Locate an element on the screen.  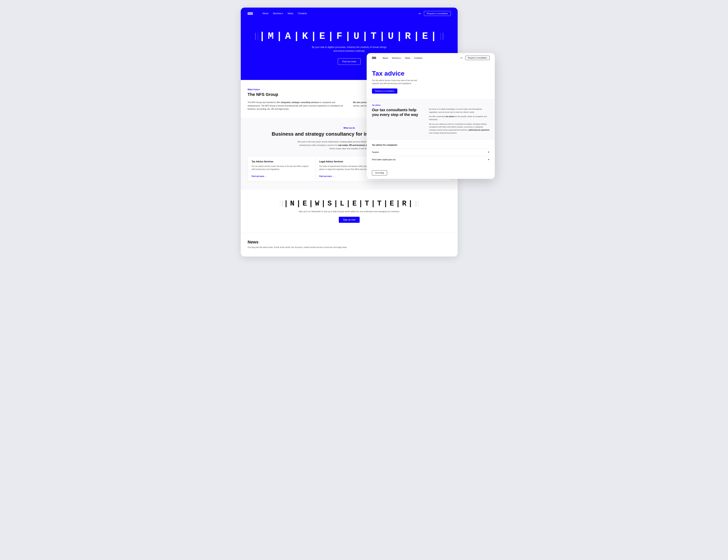
hero-title-text: |M|A|K|E|F|U|T|U|R|E| is located at coordinates (349, 36).